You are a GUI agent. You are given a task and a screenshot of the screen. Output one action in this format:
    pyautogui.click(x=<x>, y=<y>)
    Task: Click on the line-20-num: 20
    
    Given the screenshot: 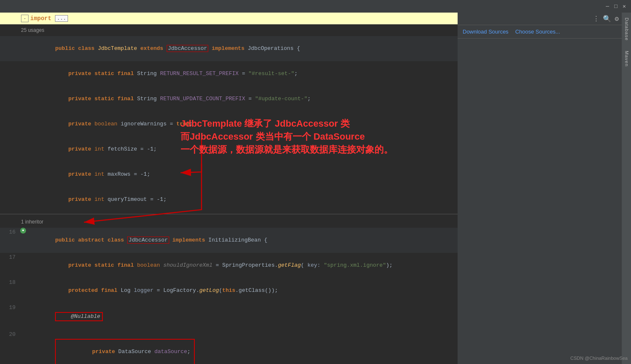 What is the action you would take?
    pyautogui.click(x=9, y=334)
    